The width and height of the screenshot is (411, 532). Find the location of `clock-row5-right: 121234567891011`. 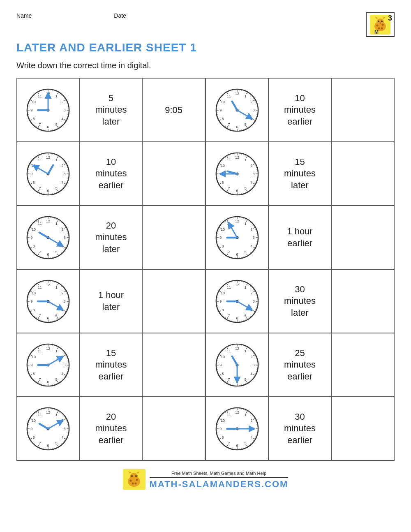

clock-row5-right: 121234567891011 is located at coordinates (237, 365).